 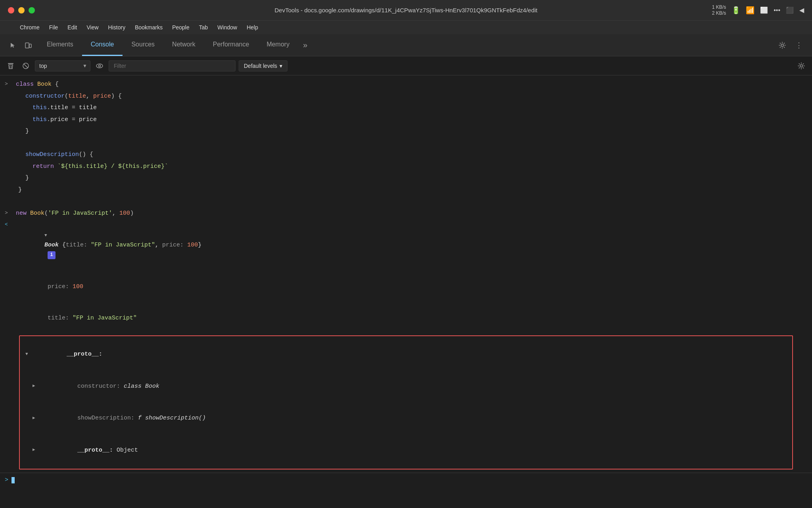 What do you see at coordinates (406, 190) in the screenshot?
I see `console-line-close-brace-3: }` at bounding box center [406, 190].